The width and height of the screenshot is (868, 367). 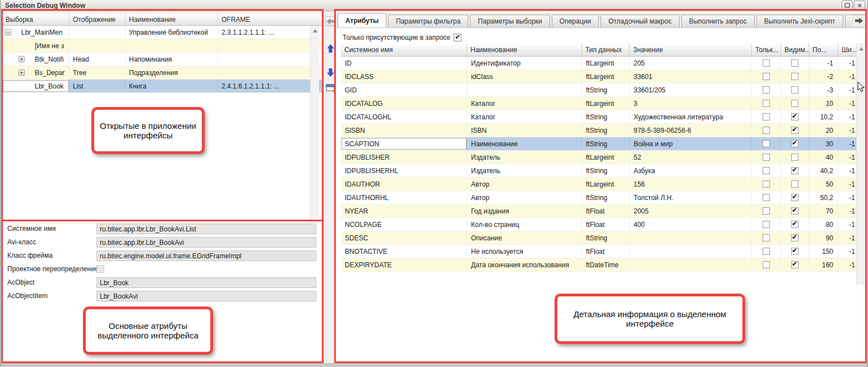 I want to click on cell-position: -3, so click(x=824, y=90).